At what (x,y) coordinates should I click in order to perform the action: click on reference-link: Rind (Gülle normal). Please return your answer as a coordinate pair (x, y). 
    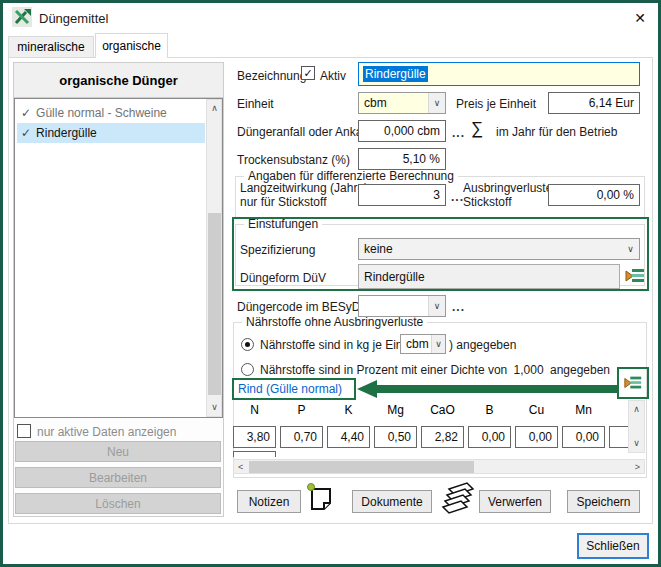
    Looking at the image, I should click on (290, 389).